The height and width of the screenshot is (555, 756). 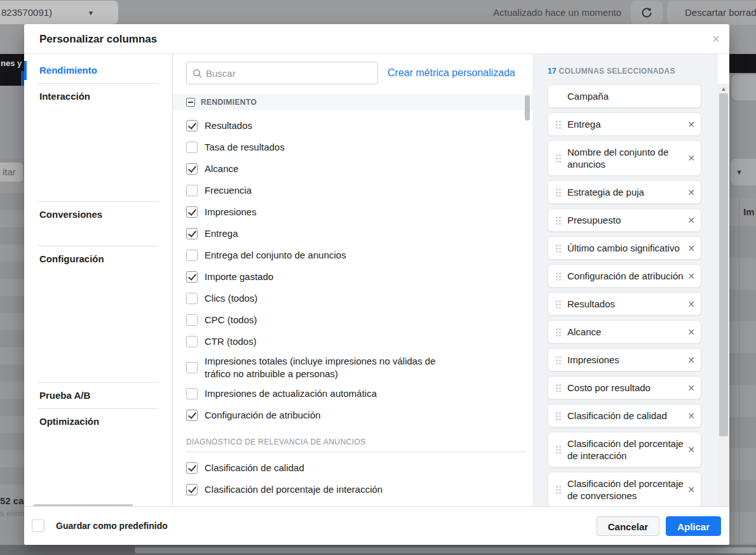 I want to click on metric-row: Clics (todos), so click(x=353, y=298).